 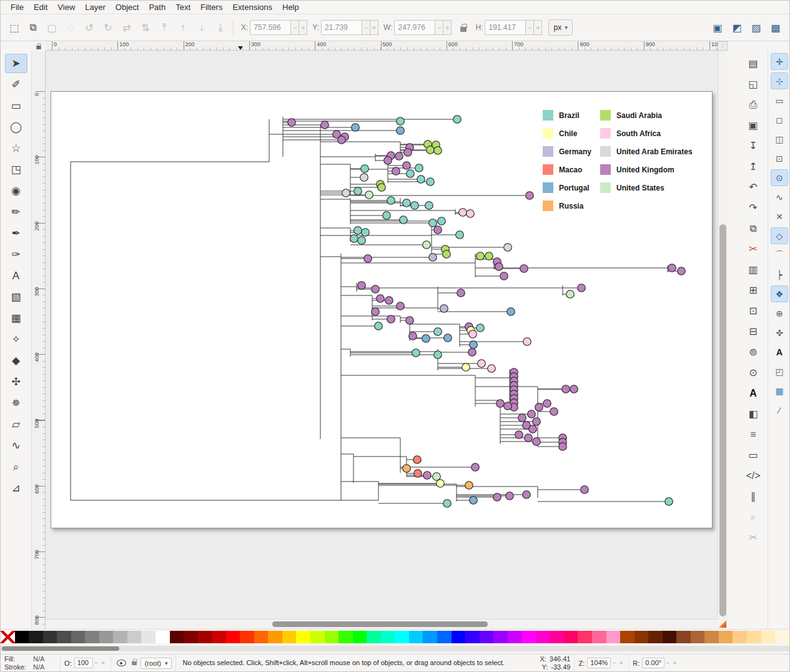 I want to click on scale-stroke-toggle-icon: ▣, so click(x=718, y=27).